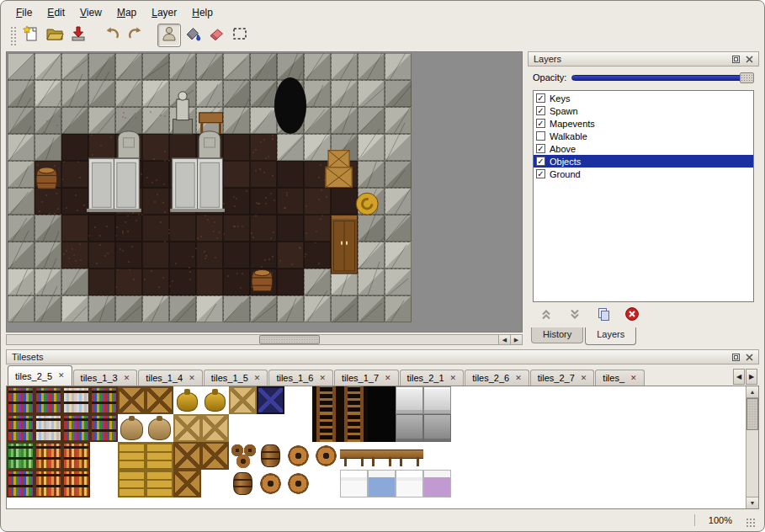 This screenshot has height=532, width=765. I want to click on layer-move-down-button, so click(575, 316).